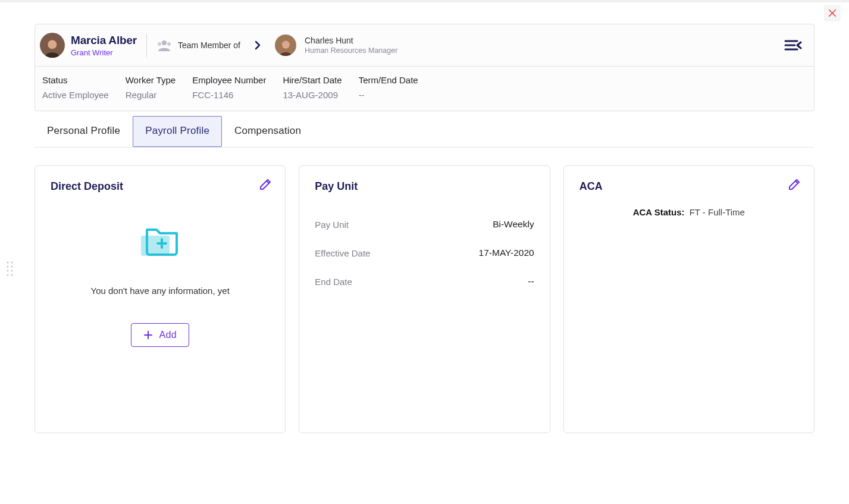 This screenshot has width=849, height=504. Describe the element at coordinates (832, 13) in the screenshot. I see `close-icon` at that location.